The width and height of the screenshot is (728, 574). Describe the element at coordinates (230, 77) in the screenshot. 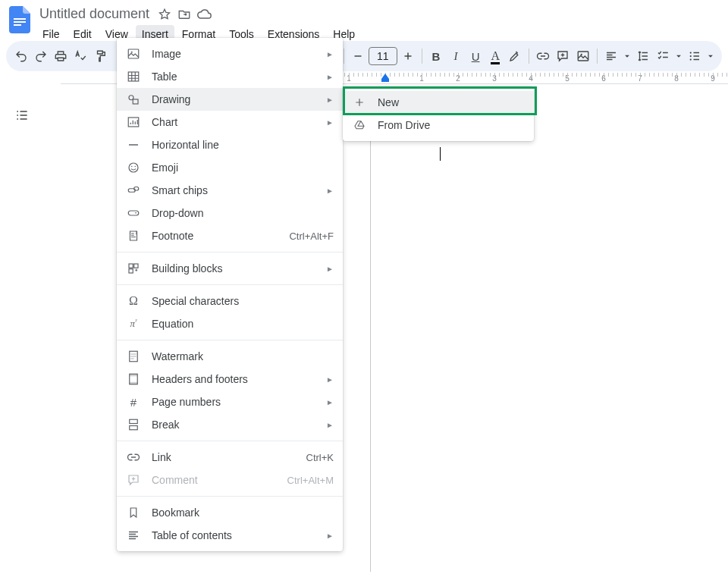

I see `insert-menu-item-table: Table►` at that location.